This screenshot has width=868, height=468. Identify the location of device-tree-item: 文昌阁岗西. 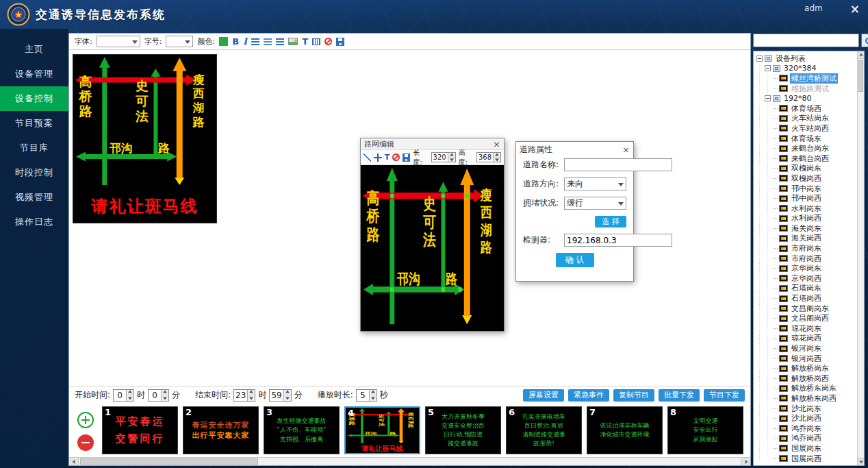
(806, 318).